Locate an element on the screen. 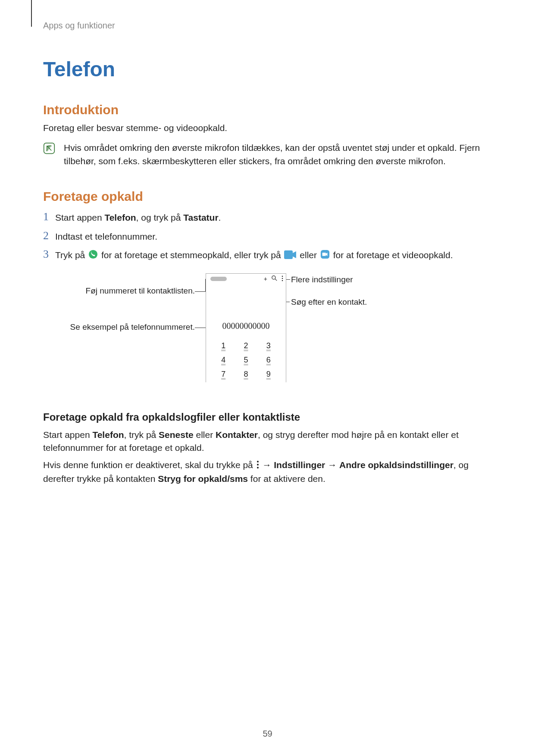  key-6: 6 is located at coordinates (269, 360).